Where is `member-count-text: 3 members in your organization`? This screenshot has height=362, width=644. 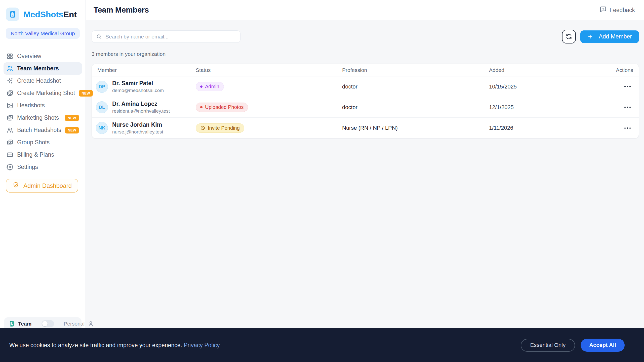 member-count-text: 3 members in your organization is located at coordinates (365, 54).